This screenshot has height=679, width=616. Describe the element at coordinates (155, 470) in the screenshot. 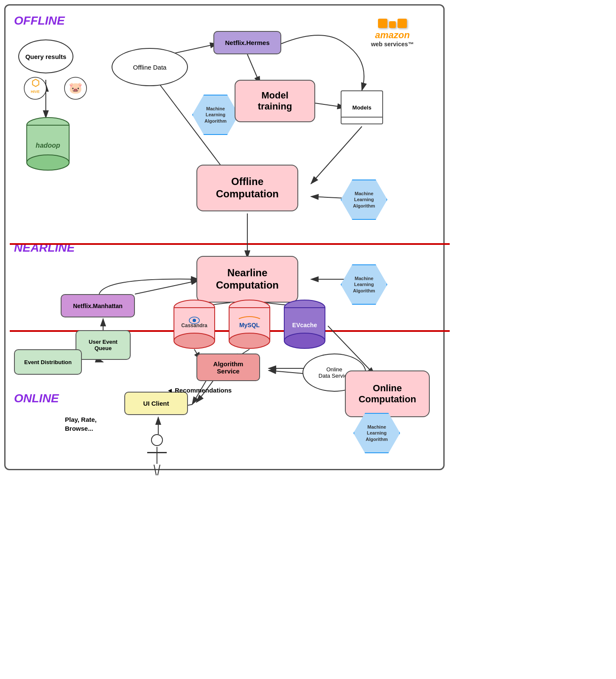

I see `member-left-leg` at that location.